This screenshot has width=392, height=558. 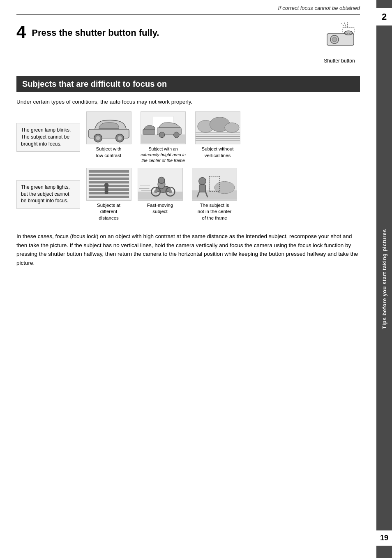 I want to click on illus-item-distances: Subjects atdifferentdistances, so click(x=108, y=195).